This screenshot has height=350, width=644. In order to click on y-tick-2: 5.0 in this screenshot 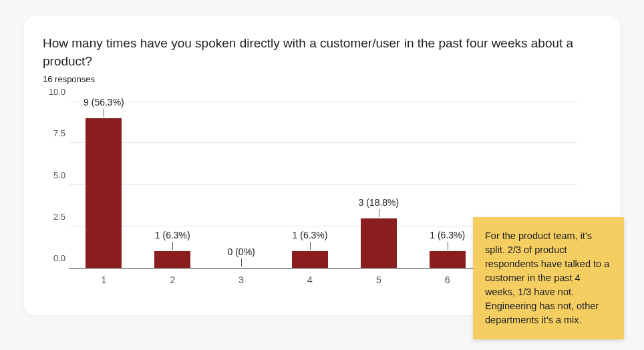, I will do `click(54, 175)`.